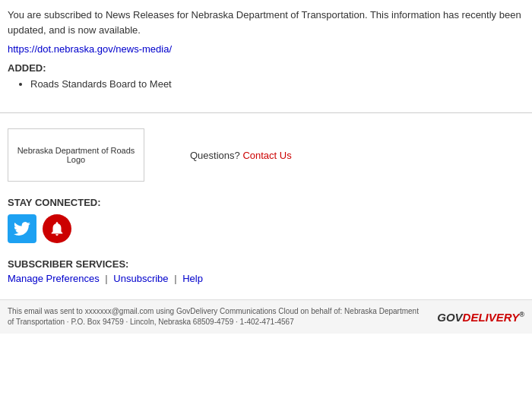  I want to click on twitter-svg, so click(22, 229).